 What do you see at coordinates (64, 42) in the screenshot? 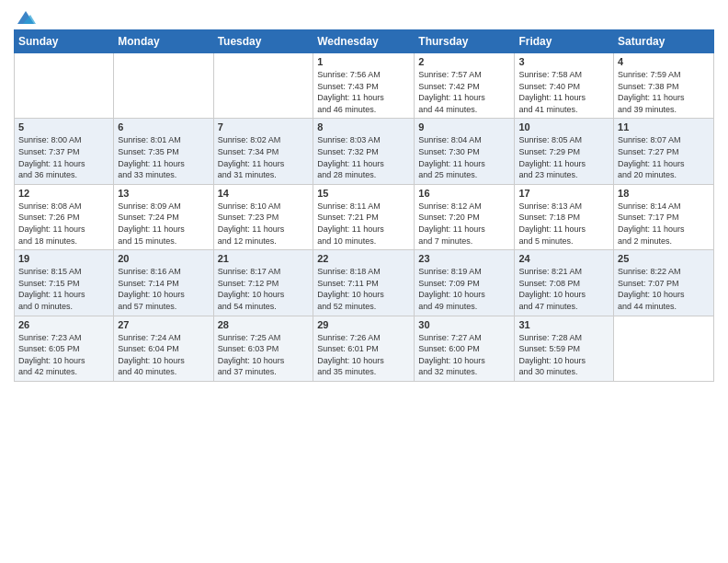
I see `calendar-header-sunday: Sunday` at bounding box center [64, 42].